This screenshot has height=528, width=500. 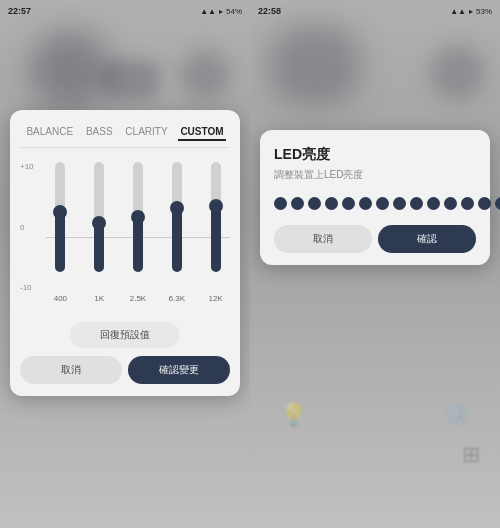 I want to click on slider-fill-12k, so click(x=216, y=239).